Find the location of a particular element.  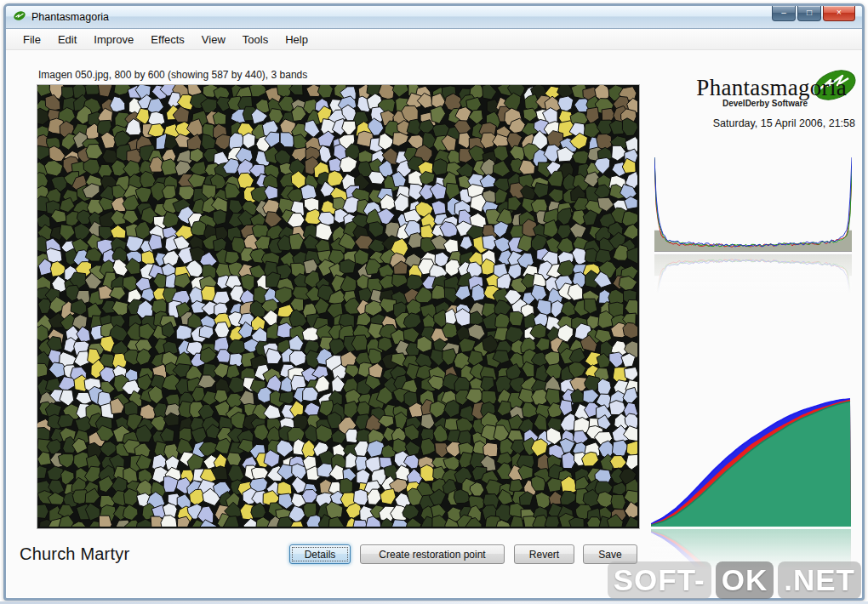

create-restoration-point-button: Create restoration point is located at coordinates (432, 555).